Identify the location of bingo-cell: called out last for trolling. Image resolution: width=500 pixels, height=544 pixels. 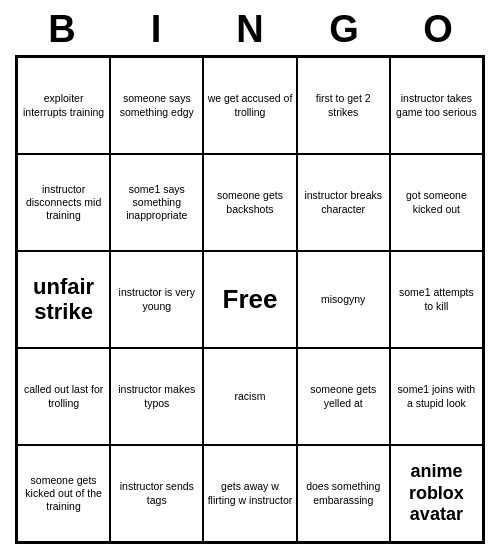
(64, 396).